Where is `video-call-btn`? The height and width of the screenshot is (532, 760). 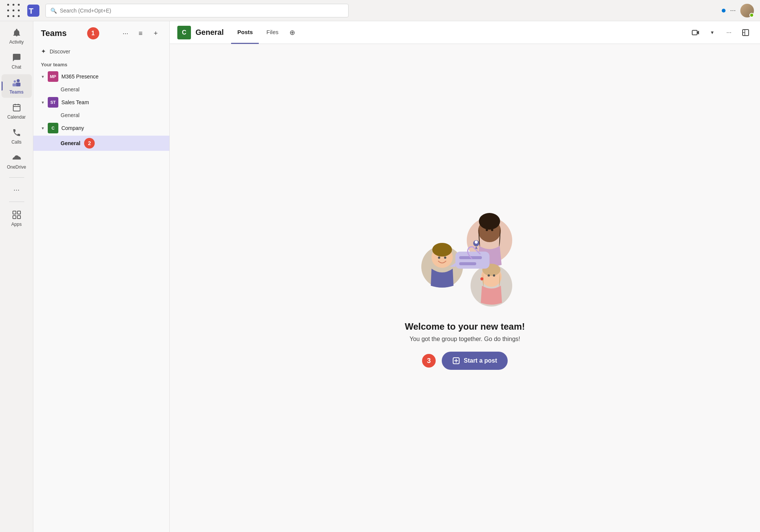
video-call-btn is located at coordinates (696, 33).